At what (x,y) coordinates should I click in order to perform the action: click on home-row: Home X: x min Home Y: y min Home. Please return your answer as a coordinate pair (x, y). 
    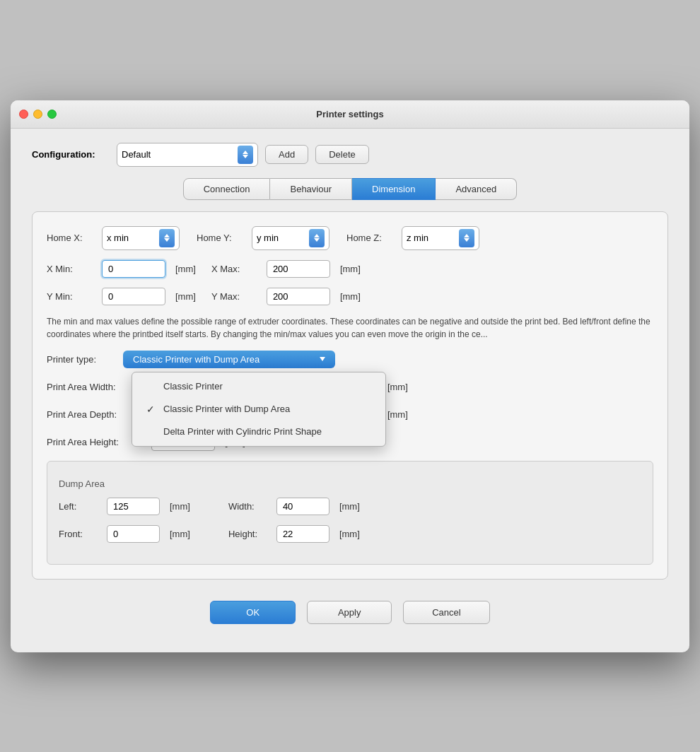
    Looking at the image, I should click on (350, 238).